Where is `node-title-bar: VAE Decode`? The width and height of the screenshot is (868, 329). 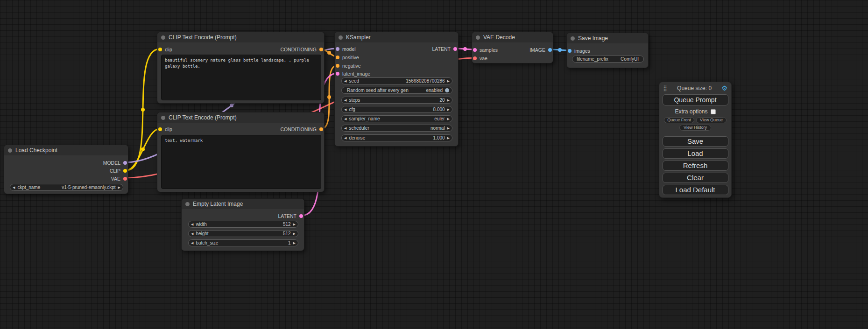
node-title-bar: VAE Decode is located at coordinates (513, 37).